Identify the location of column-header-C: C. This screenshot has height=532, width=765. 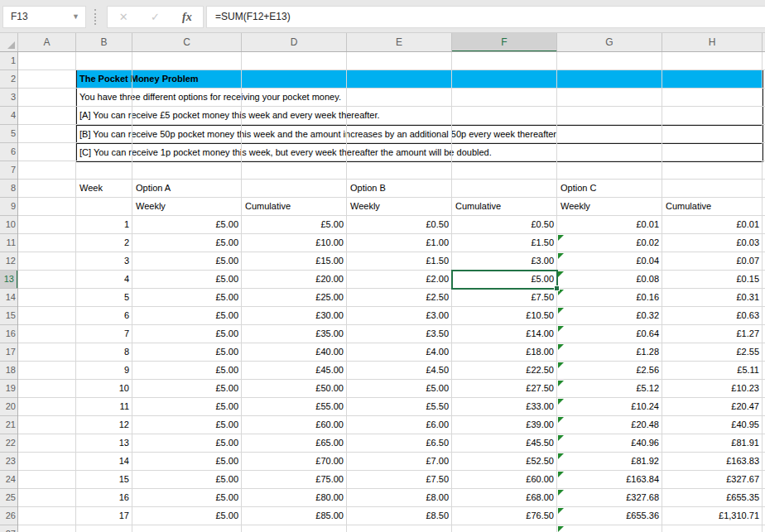
(187, 43).